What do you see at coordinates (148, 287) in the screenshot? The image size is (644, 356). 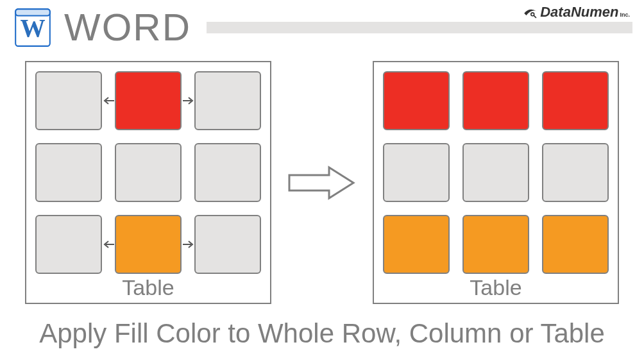 I see `left-table-label: Table` at bounding box center [148, 287].